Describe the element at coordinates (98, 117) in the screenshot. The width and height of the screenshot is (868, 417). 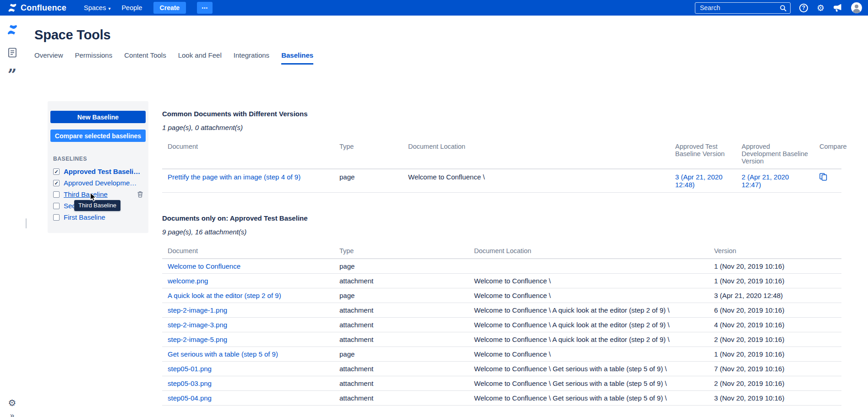
I see `new-baseline-button: New Baseline` at that location.